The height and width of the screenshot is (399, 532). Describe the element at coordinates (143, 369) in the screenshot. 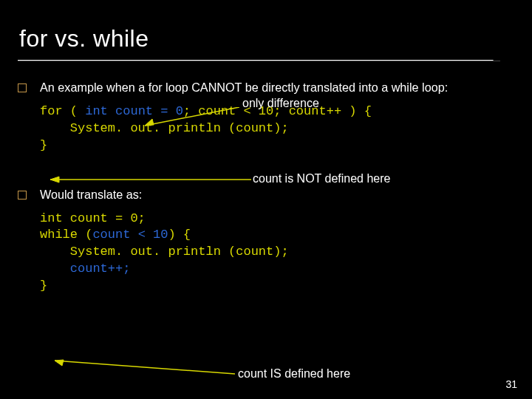

I see `arrow-bottom` at that location.